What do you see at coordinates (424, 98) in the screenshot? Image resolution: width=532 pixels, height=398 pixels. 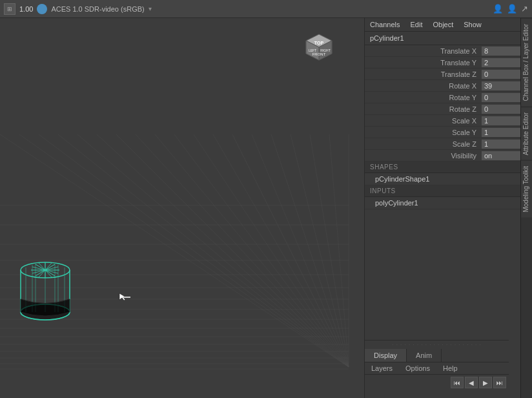 I see `channel-name-rotate-y: Rotate Y` at bounding box center [424, 98].